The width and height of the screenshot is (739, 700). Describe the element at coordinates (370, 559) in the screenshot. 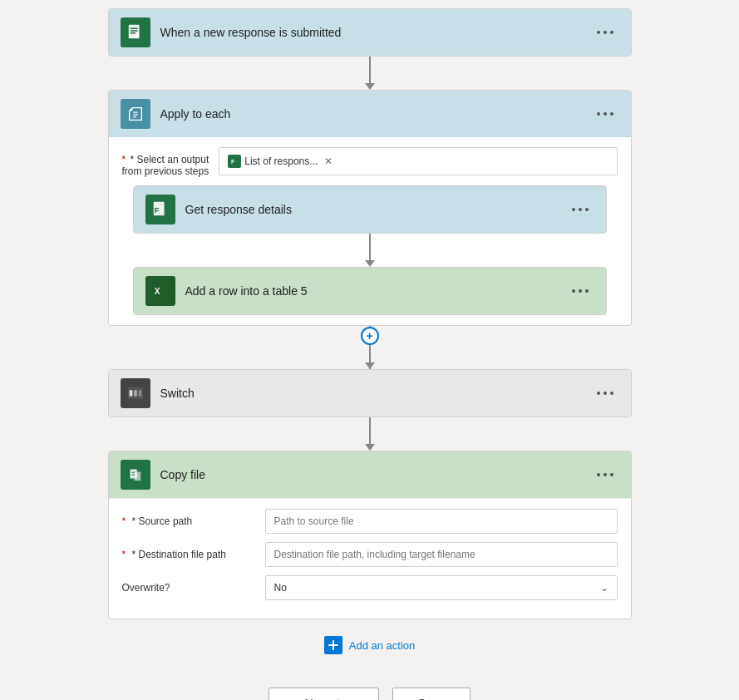

I see `copy-file-form: * * Source path * * Destination file pat…` at that location.